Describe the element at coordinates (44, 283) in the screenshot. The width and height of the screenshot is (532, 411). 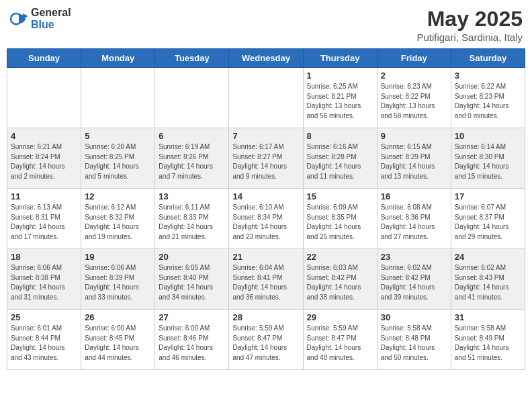
I see `day-info: Sunrise: 6:06 AM Sunset: 8:38 PM Dayligh…` at that location.